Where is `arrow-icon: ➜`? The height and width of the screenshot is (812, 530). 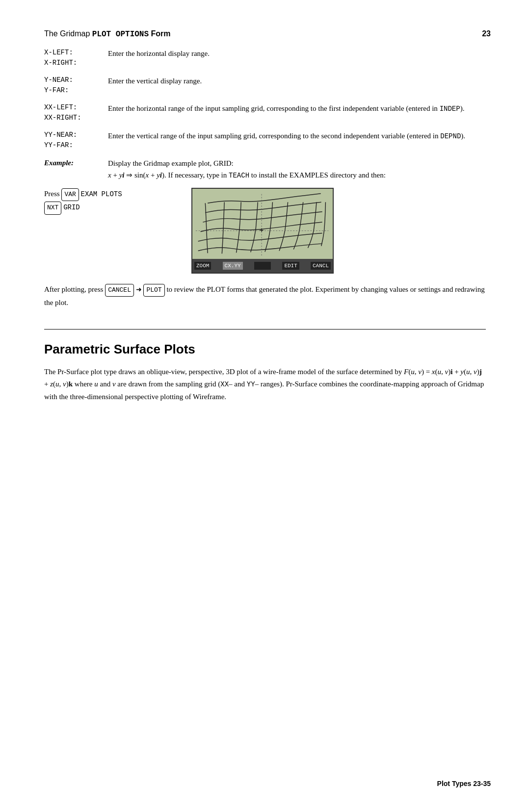
arrow-icon: ➜ is located at coordinates (139, 290).